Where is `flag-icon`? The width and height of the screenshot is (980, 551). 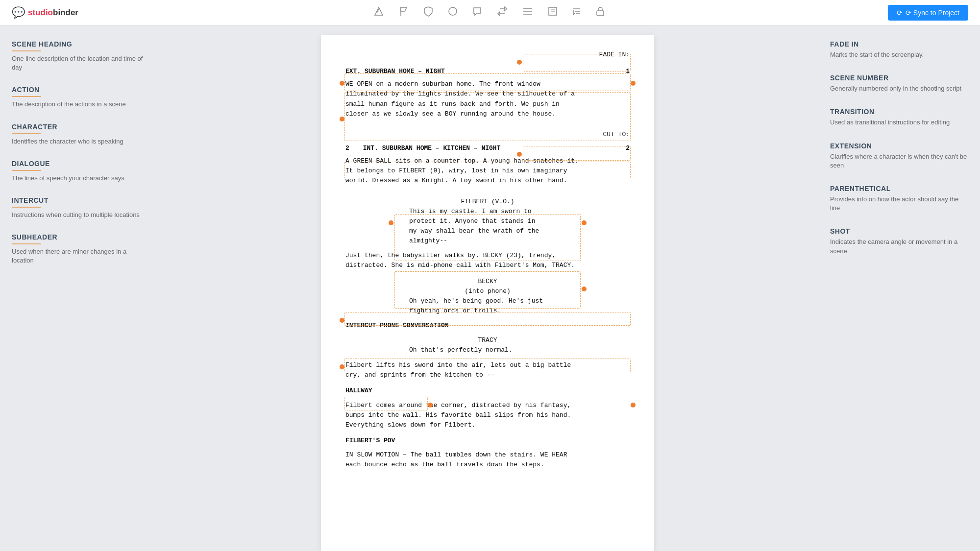 flag-icon is located at coordinates (404, 13).